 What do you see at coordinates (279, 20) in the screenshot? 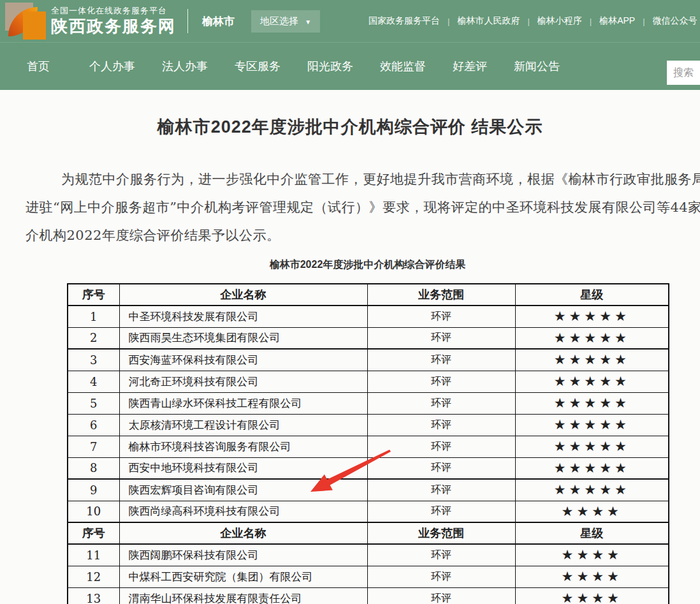
I see `region-selector-label: 地区选择` at bounding box center [279, 20].